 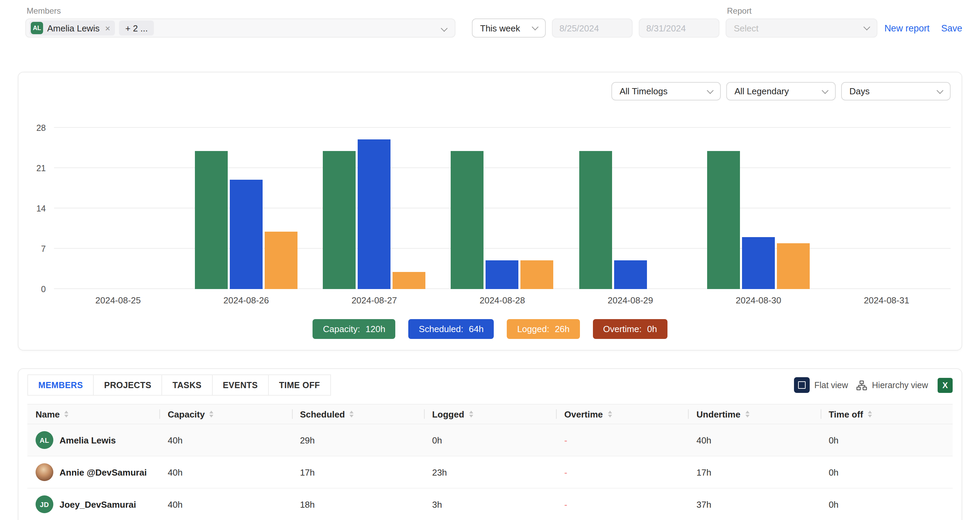 What do you see at coordinates (451, 329) in the screenshot?
I see `legend-scheduled-button: Scheduled:64h` at bounding box center [451, 329].